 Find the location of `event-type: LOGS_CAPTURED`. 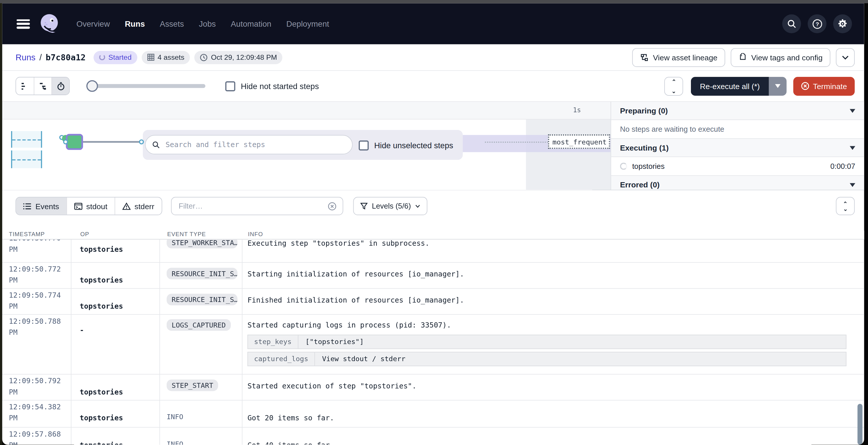

event-type: LOGS_CAPTURED is located at coordinates (201, 344).